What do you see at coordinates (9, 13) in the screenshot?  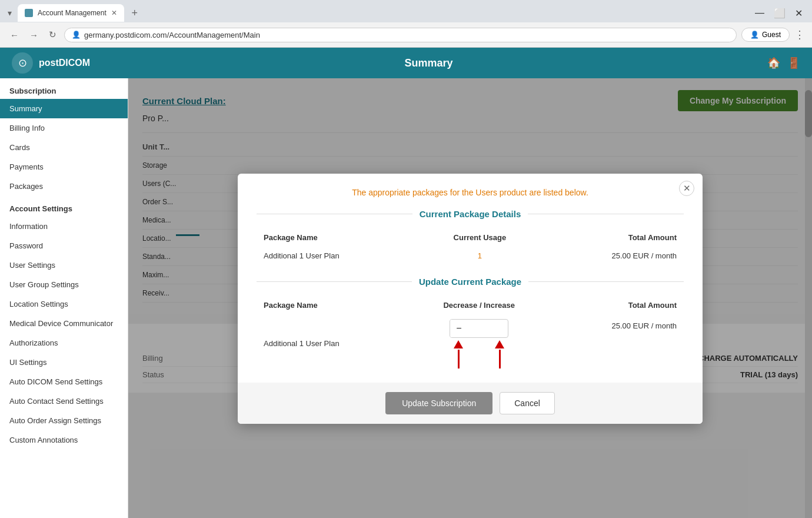 I see `tab-back-forward: ▾` at bounding box center [9, 13].